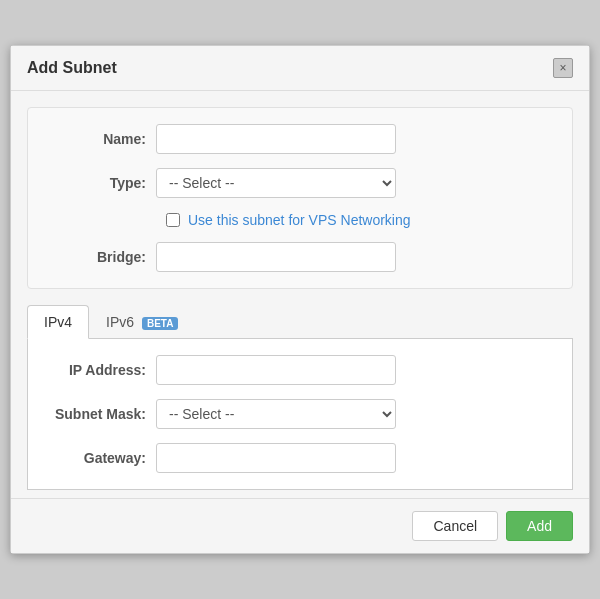 This screenshot has height=599, width=600. Describe the element at coordinates (300, 414) in the screenshot. I see `subnet-mask-row: Subnet Mask: -- Select --` at that location.